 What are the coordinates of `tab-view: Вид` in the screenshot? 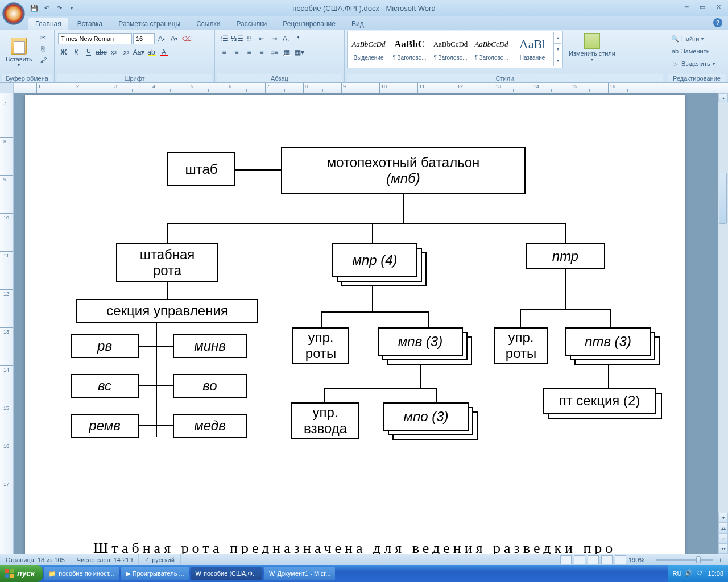 It's located at (358, 24).